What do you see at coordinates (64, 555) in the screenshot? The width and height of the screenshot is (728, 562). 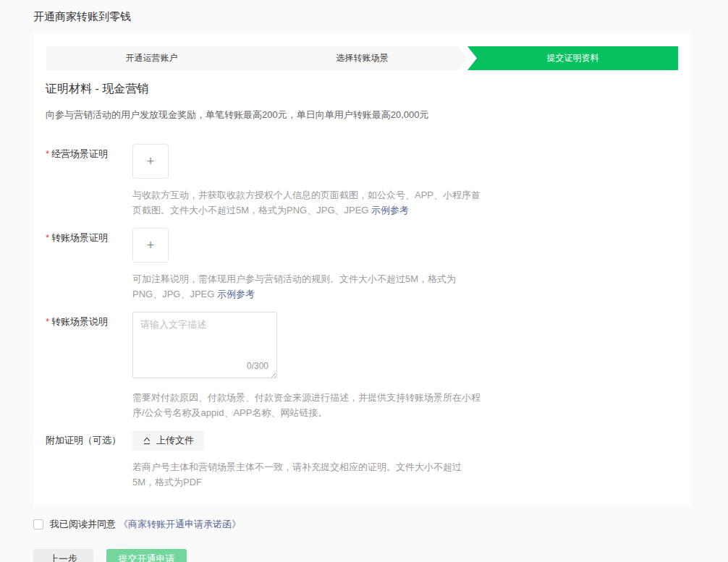 I see `prev-step-button: 上一步` at bounding box center [64, 555].